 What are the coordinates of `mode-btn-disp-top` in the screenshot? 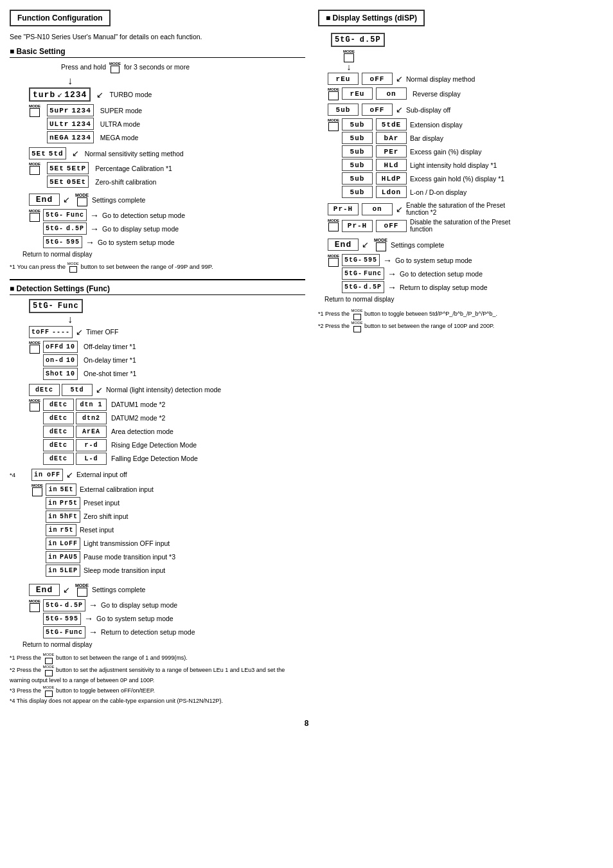 It's located at (349, 58).